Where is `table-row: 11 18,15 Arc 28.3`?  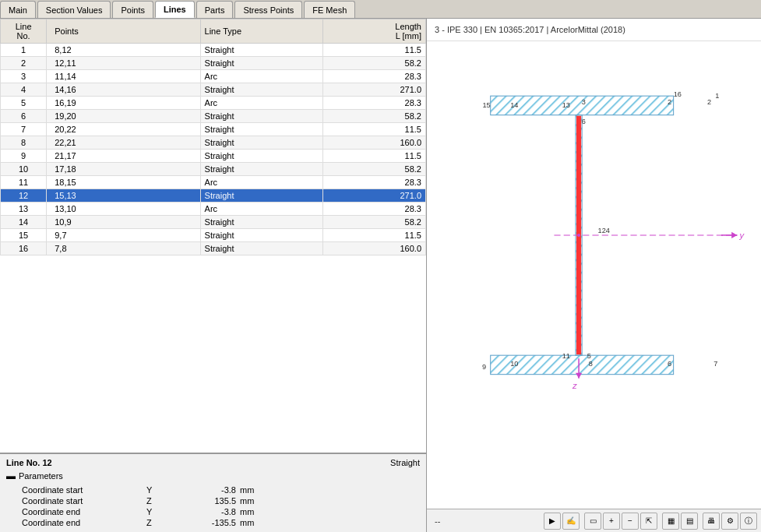
table-row: 11 18,15 Arc 28.3 is located at coordinates (213, 182).